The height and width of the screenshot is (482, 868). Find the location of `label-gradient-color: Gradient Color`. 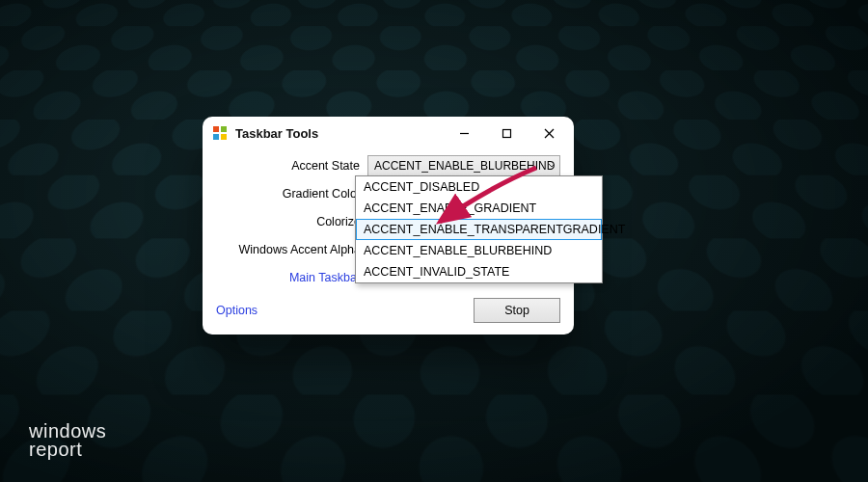

label-gradient-color: Gradient Color is located at coordinates (292, 194).